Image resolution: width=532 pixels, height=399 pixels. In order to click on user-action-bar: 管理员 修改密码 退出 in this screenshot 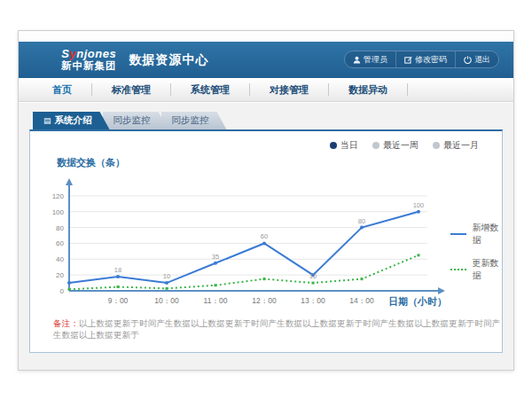, I will do `click(422, 59)`.